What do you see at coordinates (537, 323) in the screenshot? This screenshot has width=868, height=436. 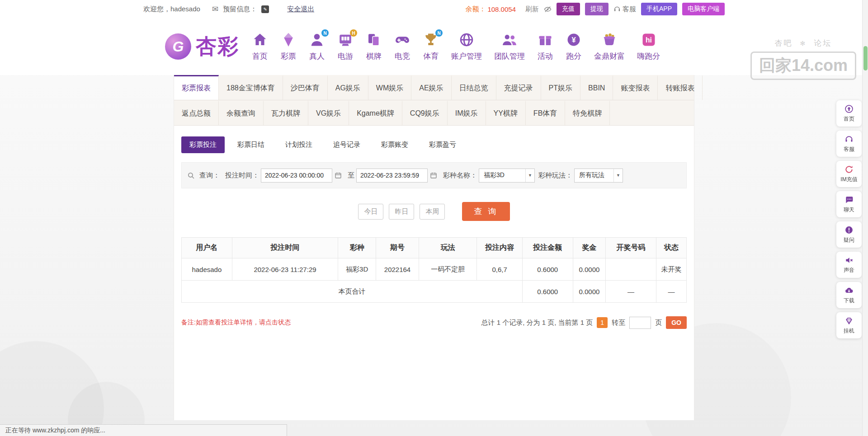 I see `pagination-summary: 总计 1 个记录, 分为 1 页, 当前第 1 页` at bounding box center [537, 323].